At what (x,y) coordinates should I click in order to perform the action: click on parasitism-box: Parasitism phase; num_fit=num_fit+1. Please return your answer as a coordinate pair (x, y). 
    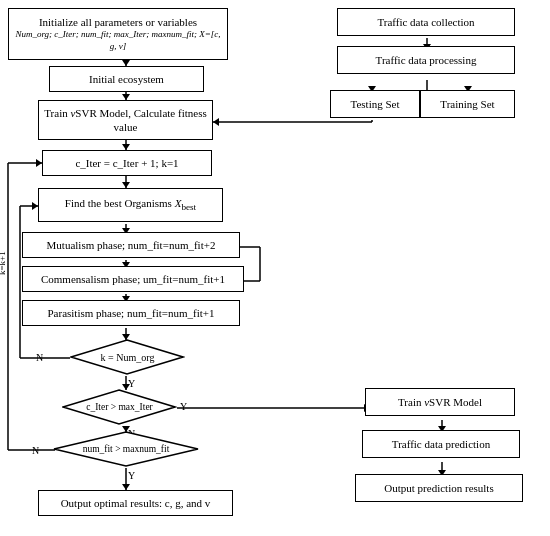
    Looking at the image, I should click on (131, 313).